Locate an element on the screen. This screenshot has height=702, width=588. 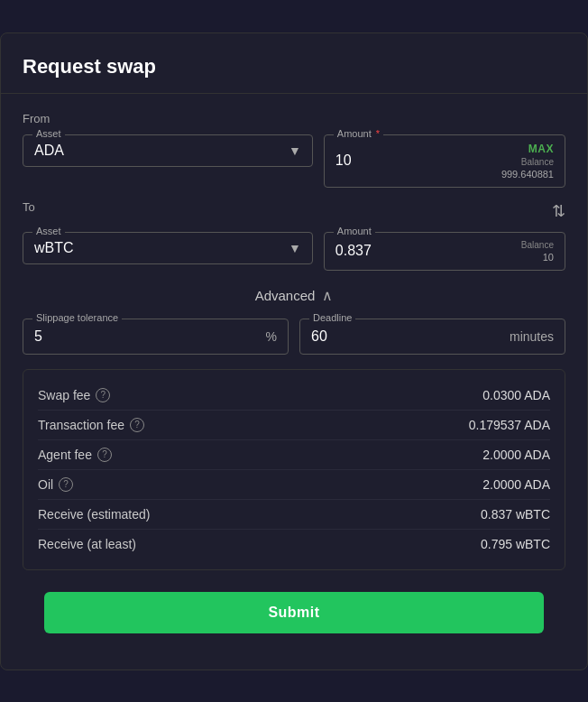
deadline-unit: minutes is located at coordinates (532, 337).